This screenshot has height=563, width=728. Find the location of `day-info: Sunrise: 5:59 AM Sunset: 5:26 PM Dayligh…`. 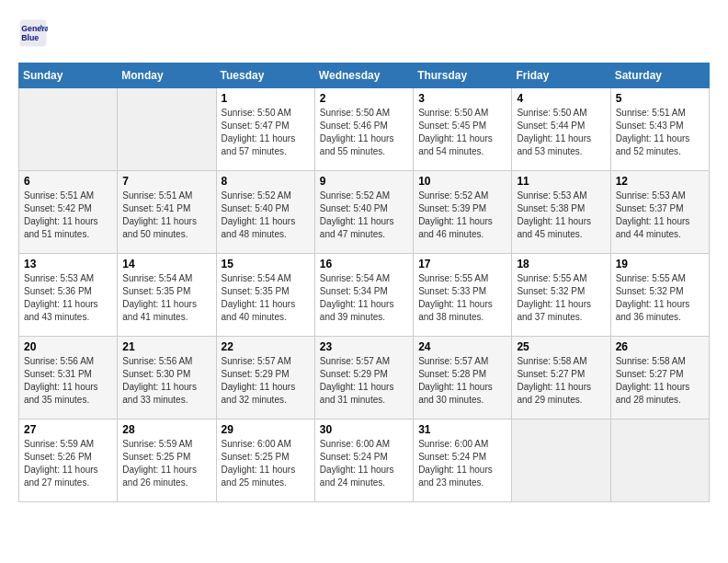

day-info: Sunrise: 5:59 AM Sunset: 5:26 PM Dayligh… is located at coordinates (68, 464).